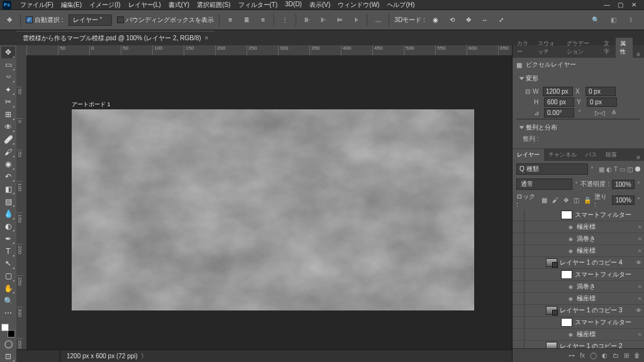 The image size is (644, 362). Describe the element at coordinates (631, 20) in the screenshot. I see `share-icon: ⇪` at that location.